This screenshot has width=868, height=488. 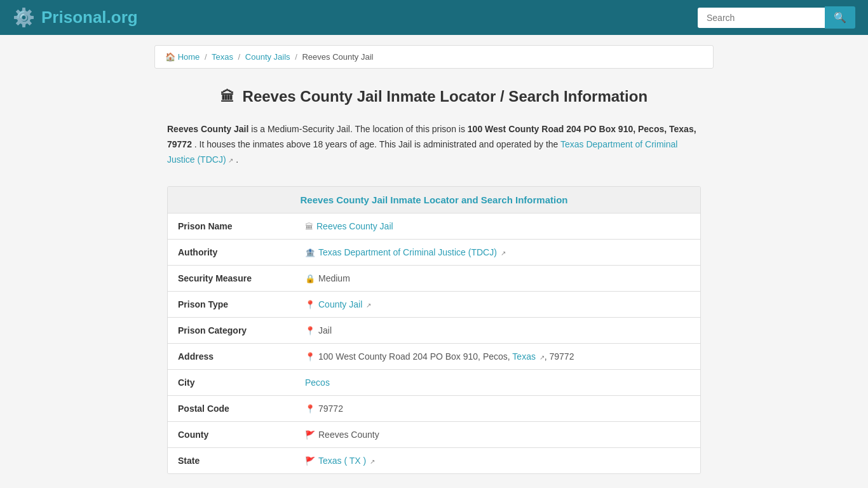 What do you see at coordinates (231, 226) in the screenshot?
I see `table-cell-label: Prison Name` at bounding box center [231, 226].